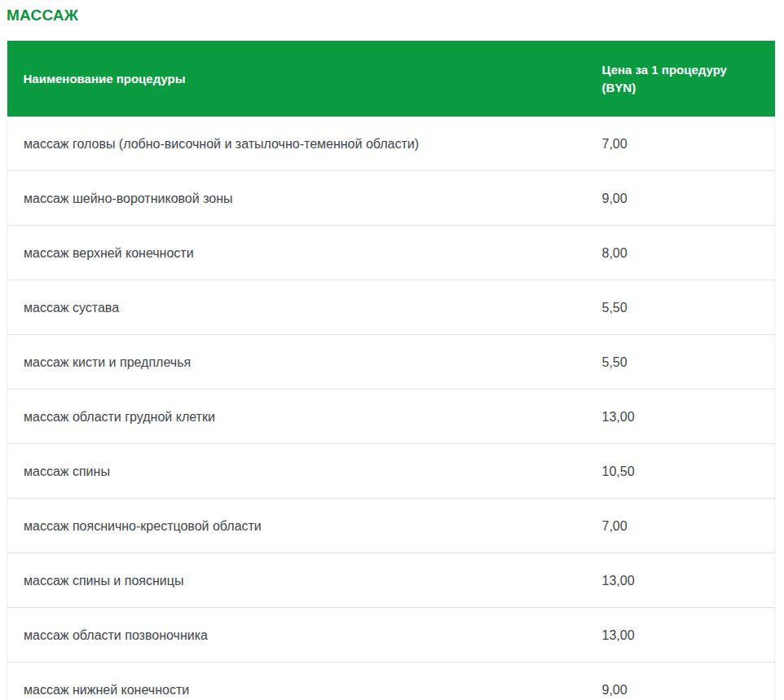 The width and height of the screenshot is (784, 700). What do you see at coordinates (297, 78) in the screenshot?
I see `column-header-procedure-name: Наименование процедуры` at bounding box center [297, 78].